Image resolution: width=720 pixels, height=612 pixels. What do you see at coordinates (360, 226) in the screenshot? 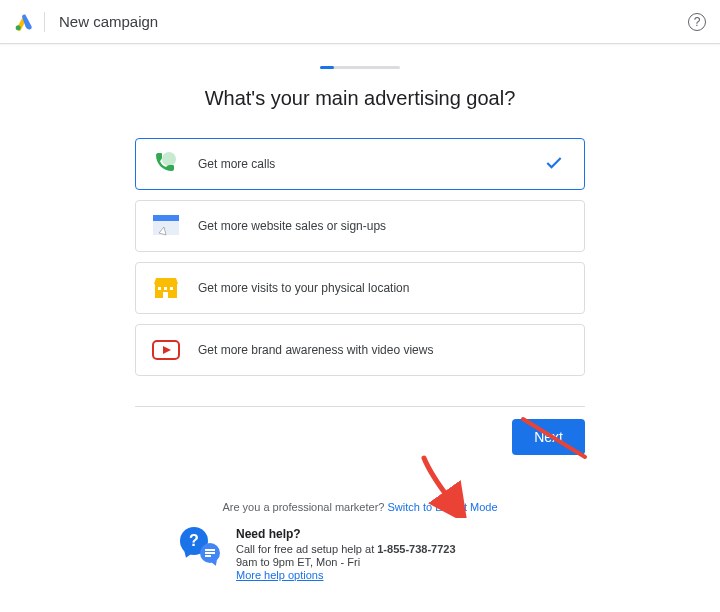
I see `option-website-sales: Get more website sales or sign-ups` at bounding box center [360, 226].